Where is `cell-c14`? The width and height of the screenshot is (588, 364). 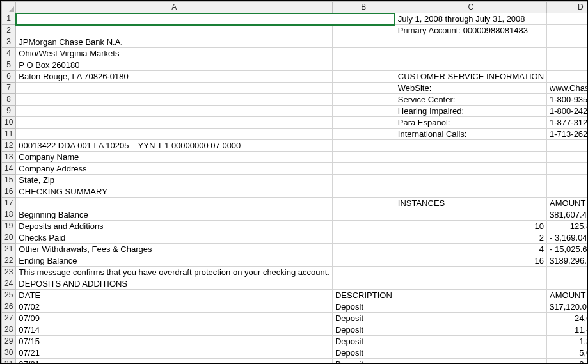
cell-c14 is located at coordinates (471, 169).